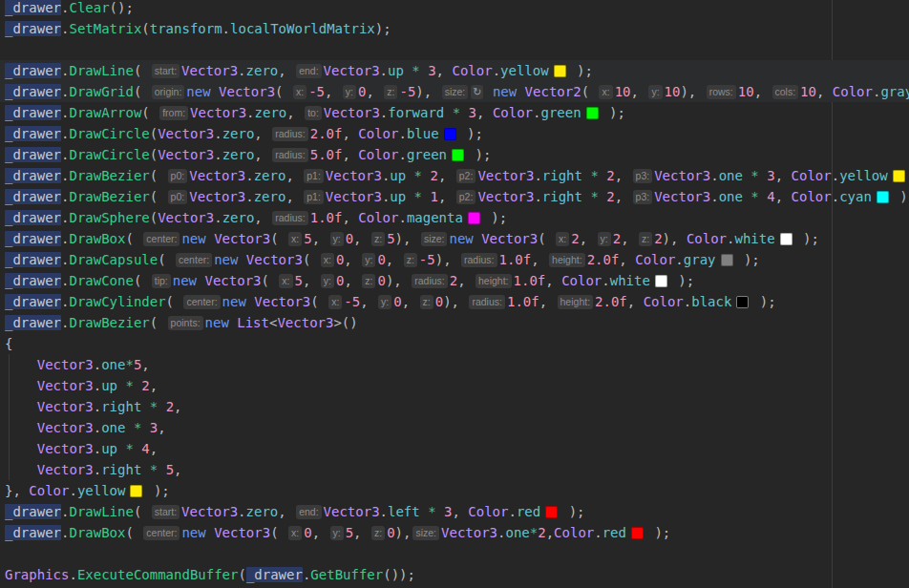  What do you see at coordinates (454, 449) in the screenshot?
I see `code-line: Vector3.up * 4,` at bounding box center [454, 449].